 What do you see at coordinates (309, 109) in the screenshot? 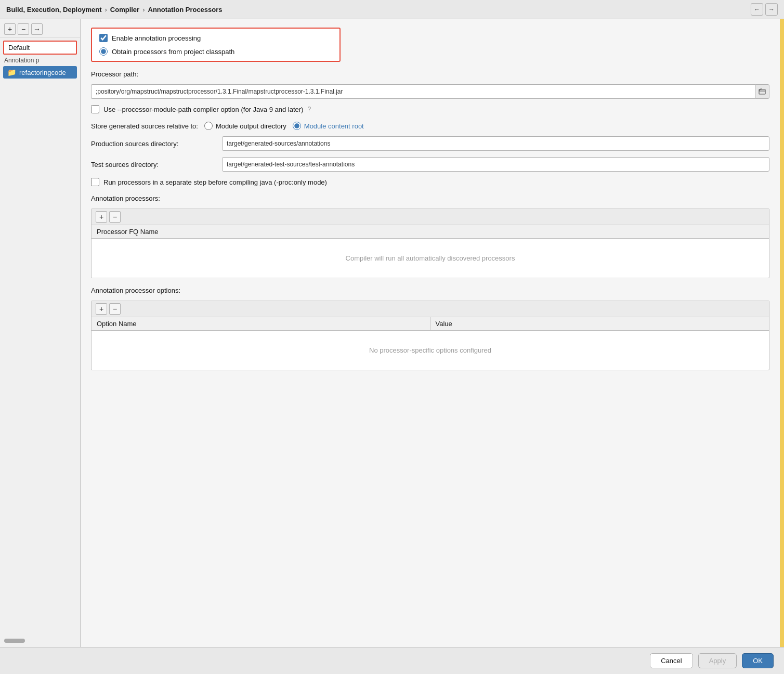
I see `help-icon: ?` at bounding box center [309, 109].